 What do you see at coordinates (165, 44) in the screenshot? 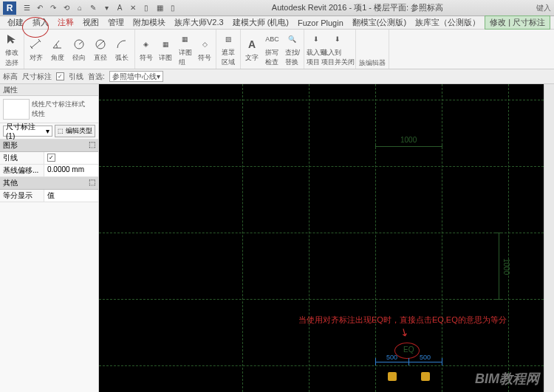
I see `detail-icon: ▦` at bounding box center [165, 44].